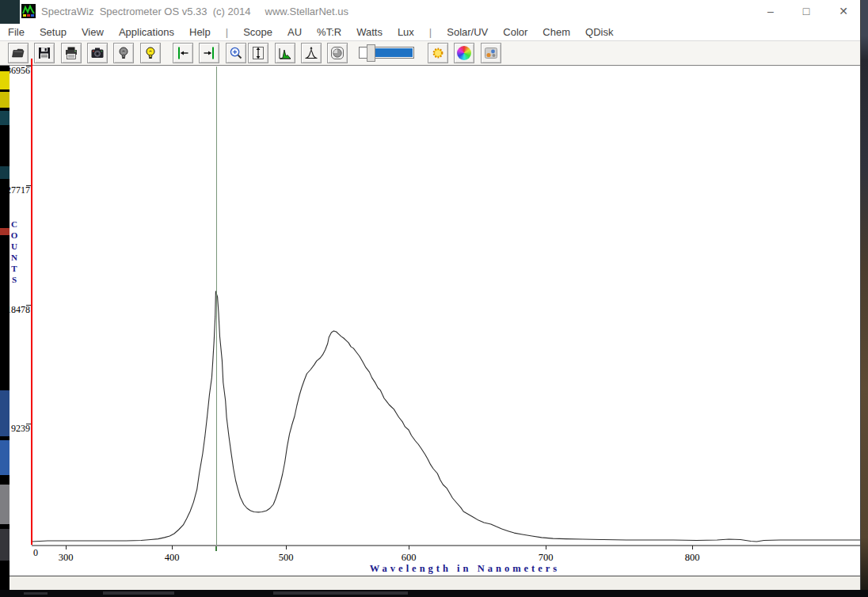 The height and width of the screenshot is (597, 868). I want to click on timer-icon, so click(337, 53).